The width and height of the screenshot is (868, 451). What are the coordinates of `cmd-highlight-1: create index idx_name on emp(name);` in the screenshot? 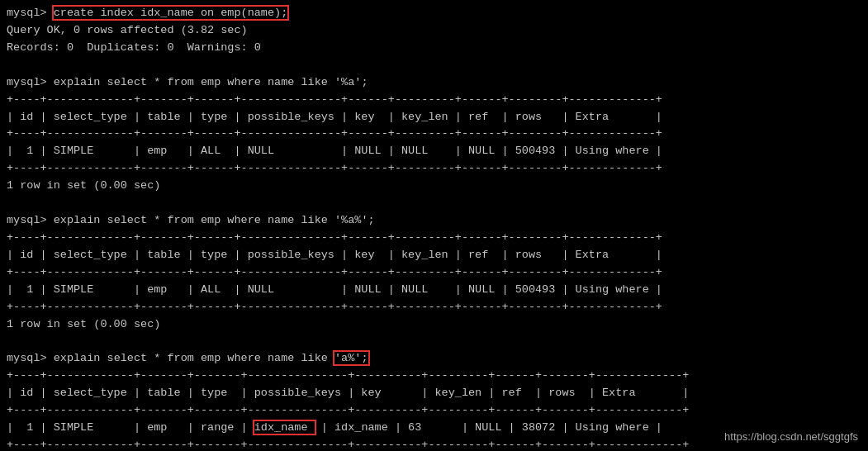 It's located at (171, 13).